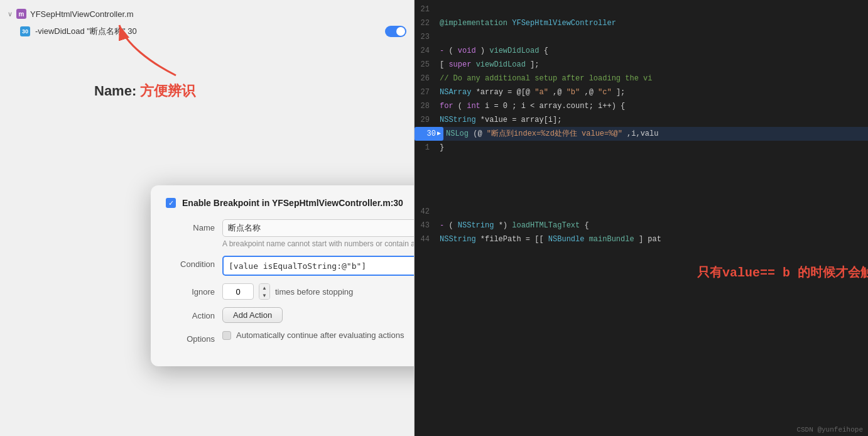  What do you see at coordinates (641, 239) in the screenshot?
I see `code-line-44: 44 NSString *filePath = [[ NSBundle main…` at bounding box center [641, 239].